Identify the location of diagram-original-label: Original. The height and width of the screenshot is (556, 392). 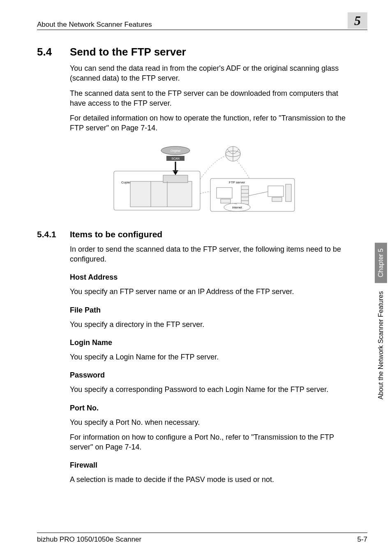
(176, 151).